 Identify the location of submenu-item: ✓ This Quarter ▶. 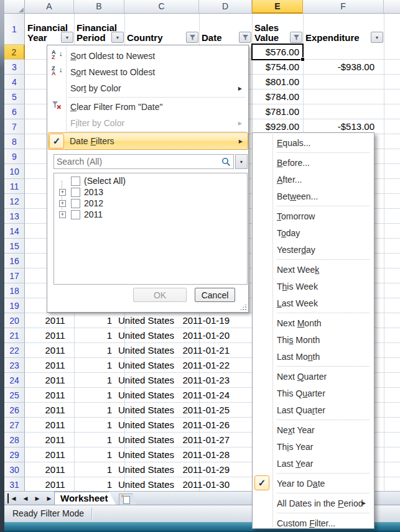
(314, 393).